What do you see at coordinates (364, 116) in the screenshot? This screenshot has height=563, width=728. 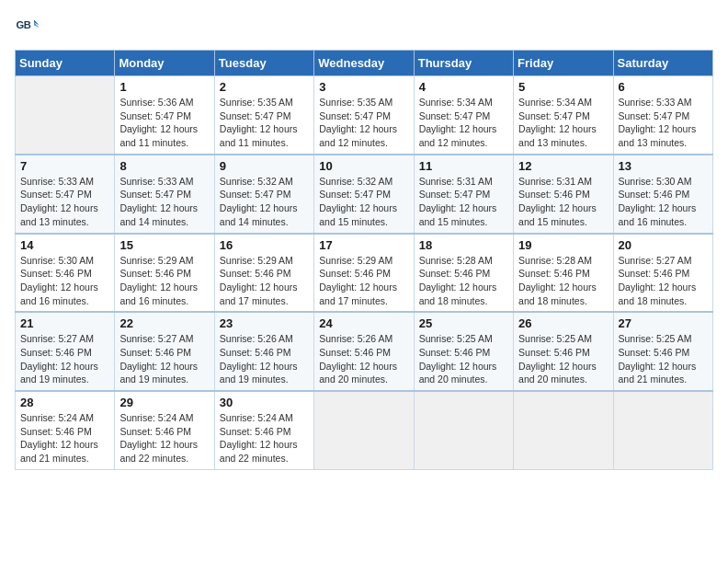 I see `calendar-week-row: 1Sunrise: 5:36 AMSunset: 5:47 PMDaylight…` at bounding box center [364, 116].